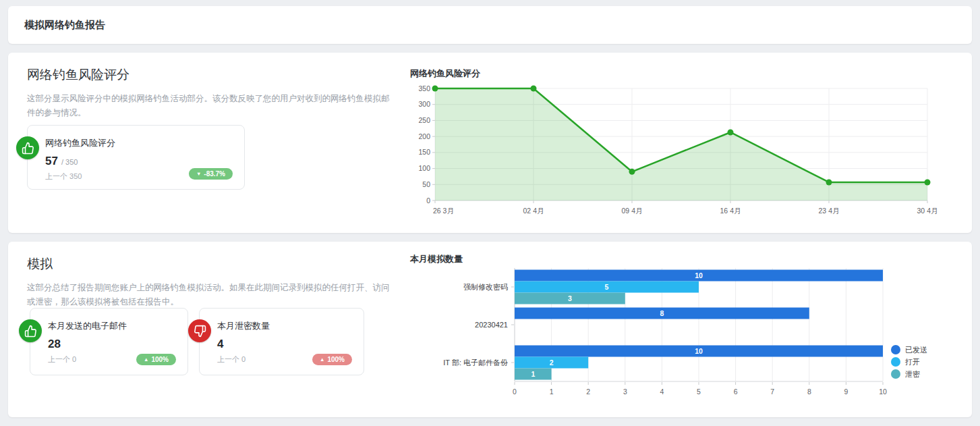  What do you see at coordinates (139, 143) in the screenshot?
I see `stat-label: 网络钓鱼风险评分` at bounding box center [139, 143].